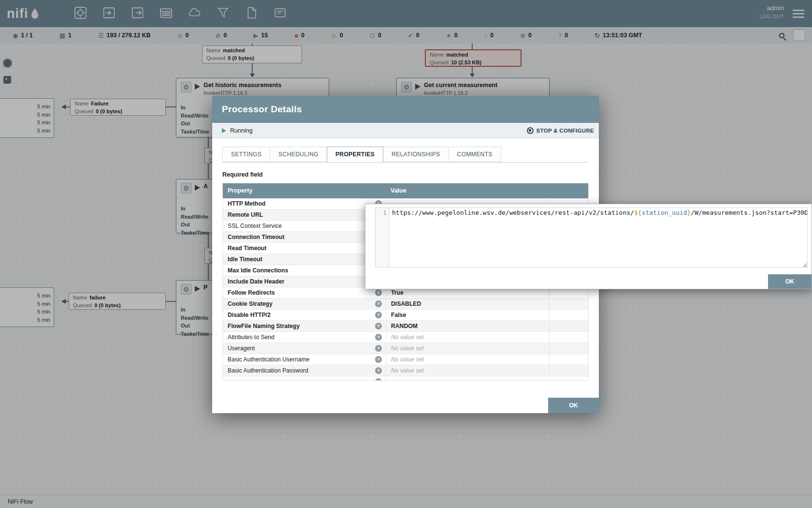 This screenshot has height=508, width=812. I want to click on tab-relationships: RELATIONSHIPS, so click(416, 154).